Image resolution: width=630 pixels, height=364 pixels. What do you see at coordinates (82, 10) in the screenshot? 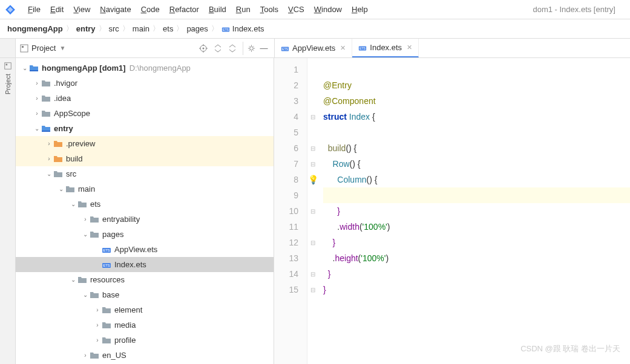
I see `menu-view: View` at bounding box center [82, 10].